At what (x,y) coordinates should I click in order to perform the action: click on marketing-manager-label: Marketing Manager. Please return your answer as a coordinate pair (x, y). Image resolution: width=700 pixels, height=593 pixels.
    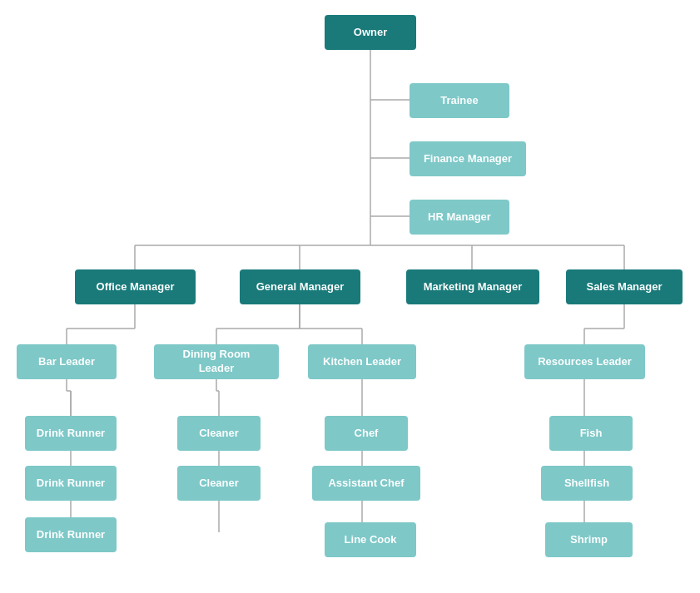
    Looking at the image, I should click on (473, 288).